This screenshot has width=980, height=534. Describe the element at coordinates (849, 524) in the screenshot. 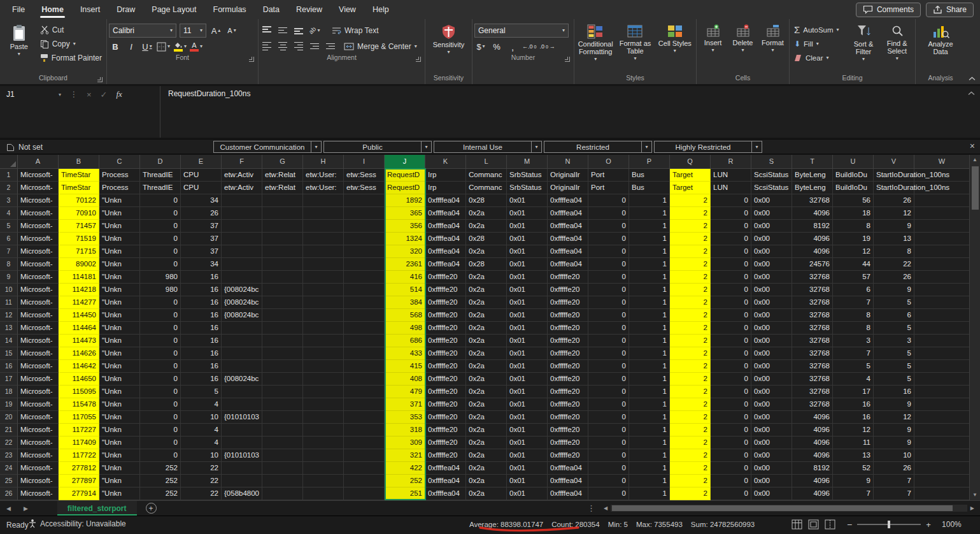

I see `zoom-out-button: −` at that location.